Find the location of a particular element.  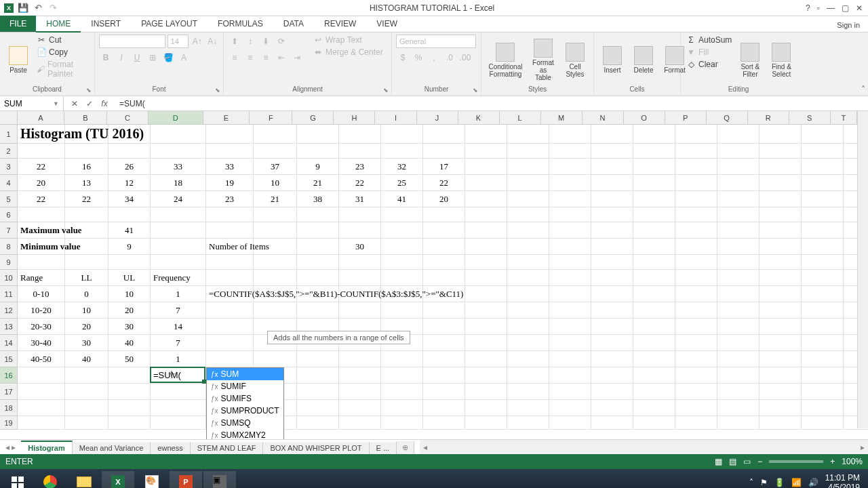

tab-data: DATA is located at coordinates (294, 24).